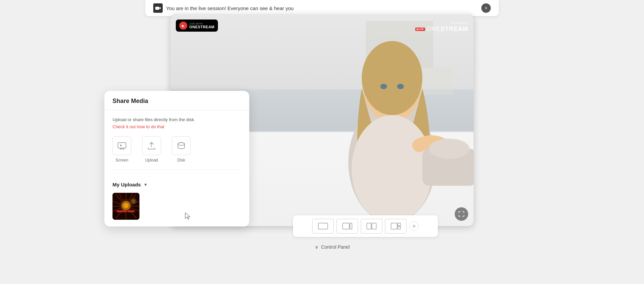  Describe the element at coordinates (183, 26) in the screenshot. I see `logo-play-icon: ▶` at that location.